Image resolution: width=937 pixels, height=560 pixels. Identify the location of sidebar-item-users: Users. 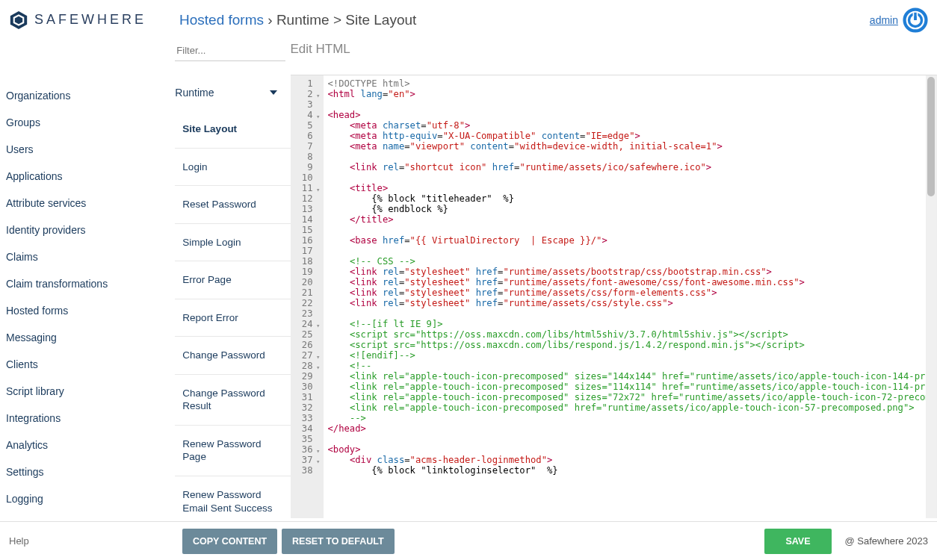
(90, 149).